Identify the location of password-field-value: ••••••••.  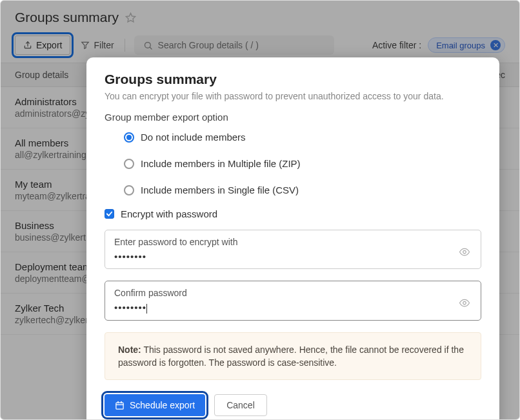
(293, 257).